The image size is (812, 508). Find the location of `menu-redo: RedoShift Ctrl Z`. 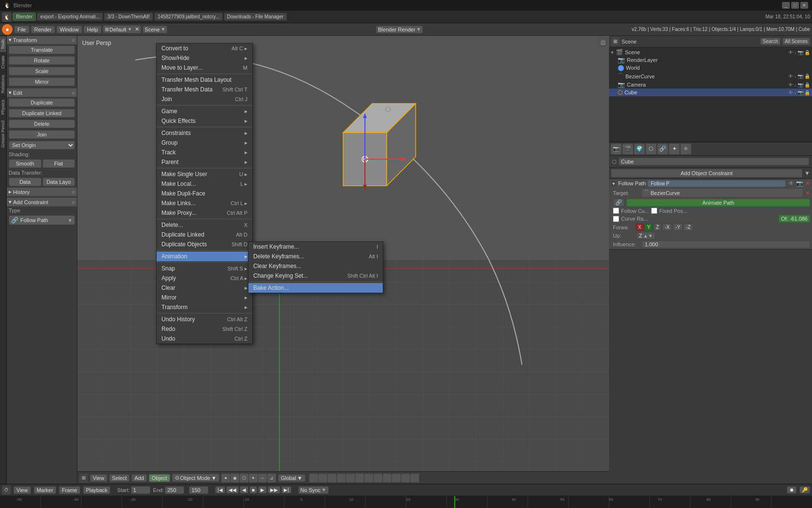

menu-redo: RedoShift Ctrl Z is located at coordinates (204, 329).